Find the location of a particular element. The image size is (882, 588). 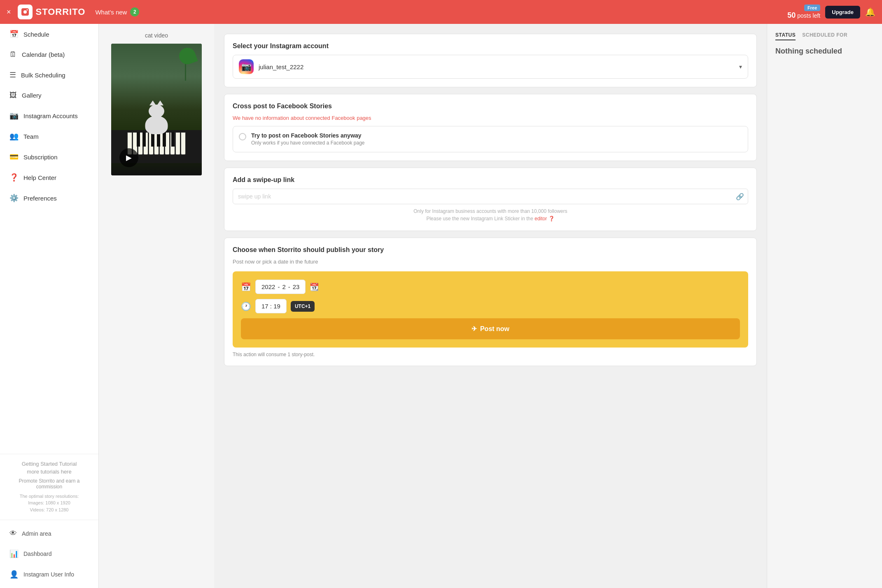

date-row: 📅 2022 - 2 - 23 📆 is located at coordinates (490, 287).